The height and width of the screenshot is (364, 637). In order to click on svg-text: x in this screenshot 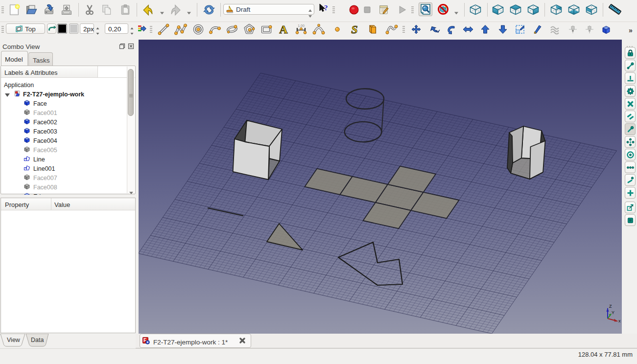, I will do `click(620, 321)`.